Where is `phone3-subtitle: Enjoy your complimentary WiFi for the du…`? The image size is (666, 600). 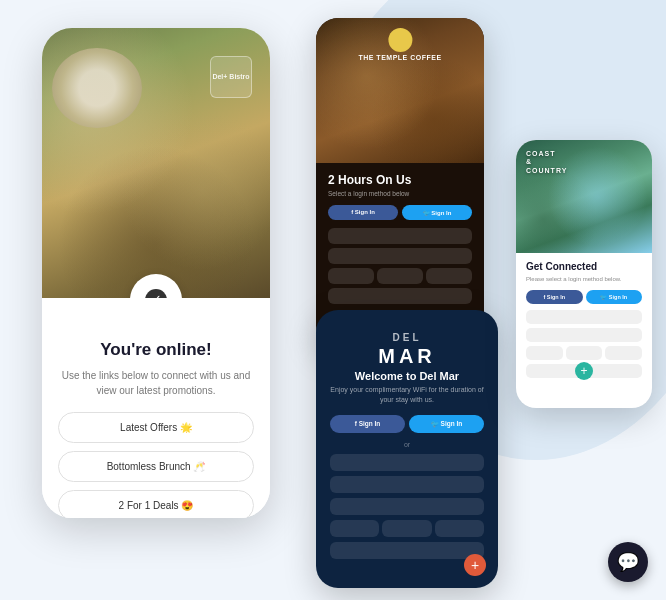 phone3-subtitle: Enjoy your complimentary WiFi for the du… is located at coordinates (407, 395).